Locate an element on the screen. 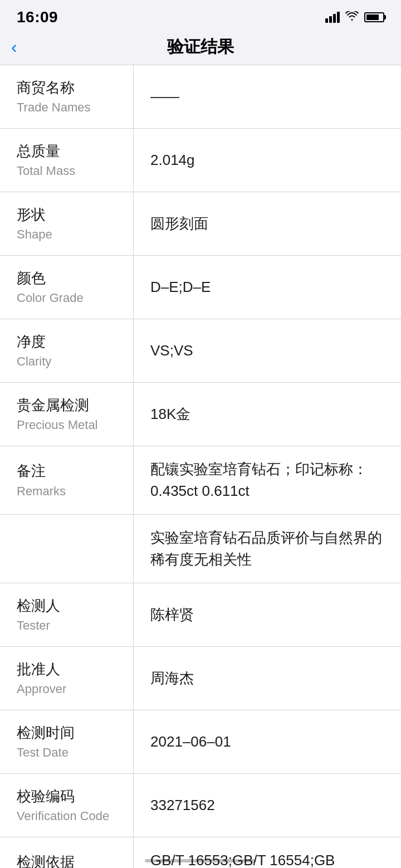 Image resolution: width=401 pixels, height=868 pixels. label-clarity: 净度 Clarity is located at coordinates (67, 351).